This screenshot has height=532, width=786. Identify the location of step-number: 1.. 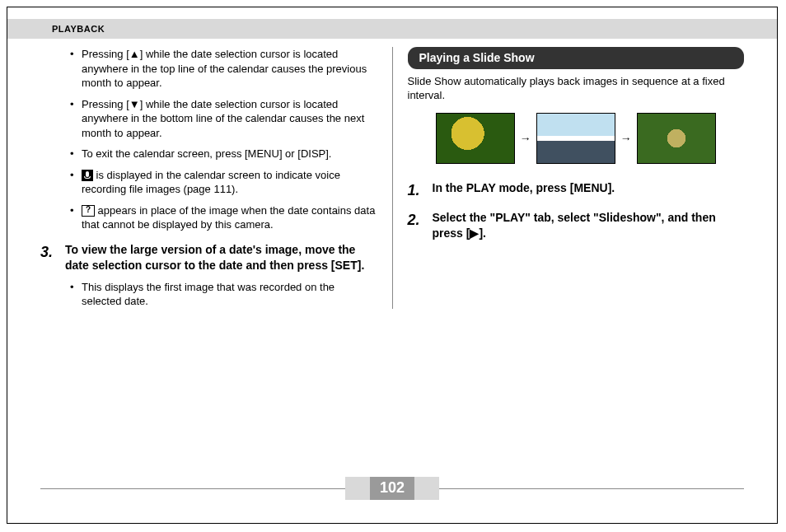
(416, 190).